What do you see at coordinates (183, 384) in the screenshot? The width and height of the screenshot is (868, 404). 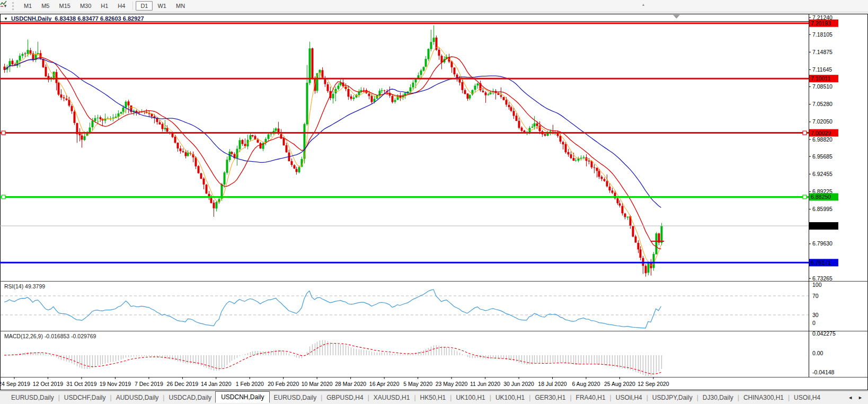 I see `x-axis-date-label: 26 Dec 2019` at bounding box center [183, 384].